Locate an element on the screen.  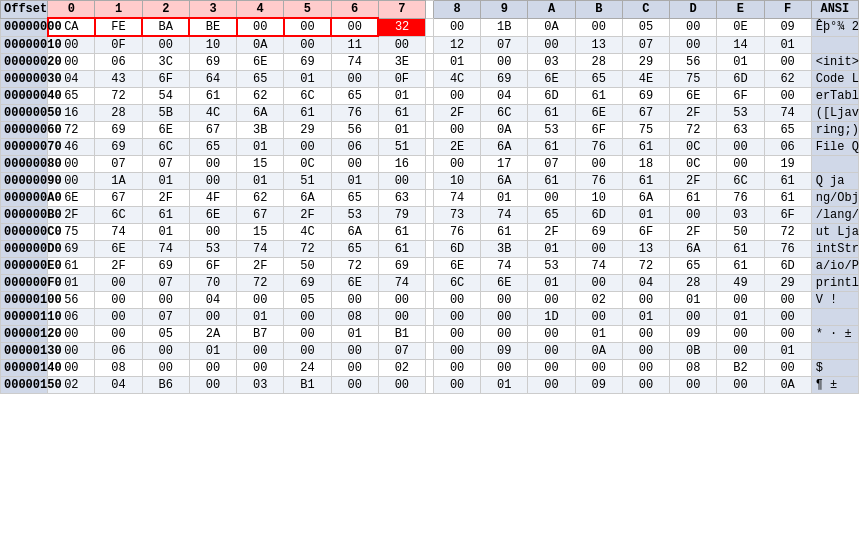
hex-cell-r16-c13: 01 is located at coordinates (694, 300).